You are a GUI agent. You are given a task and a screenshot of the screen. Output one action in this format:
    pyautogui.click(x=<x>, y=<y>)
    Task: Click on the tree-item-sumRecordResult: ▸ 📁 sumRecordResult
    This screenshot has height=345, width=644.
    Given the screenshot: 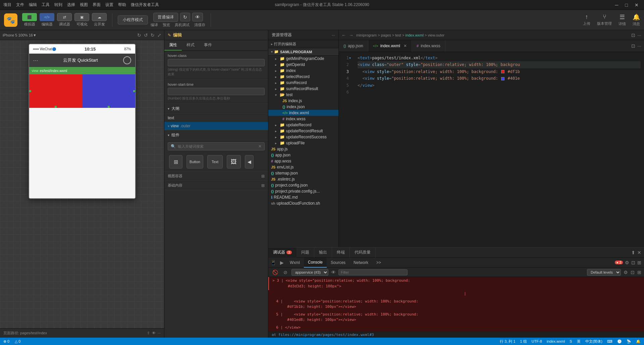 What is the action you would take?
    pyautogui.click(x=303, y=89)
    